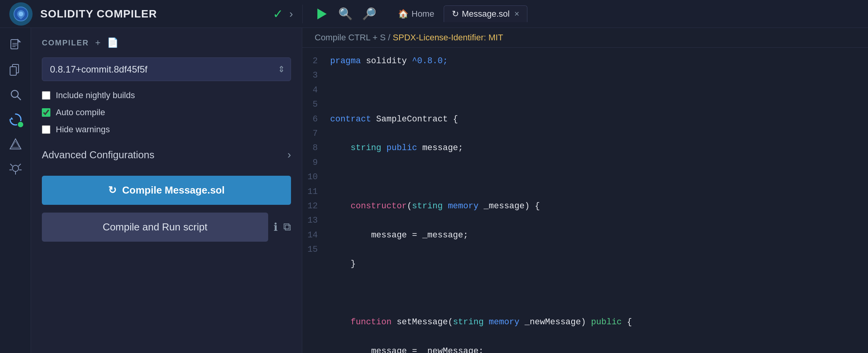 The image size is (868, 353). What do you see at coordinates (321, 14) in the screenshot?
I see `run-button` at bounding box center [321, 14].